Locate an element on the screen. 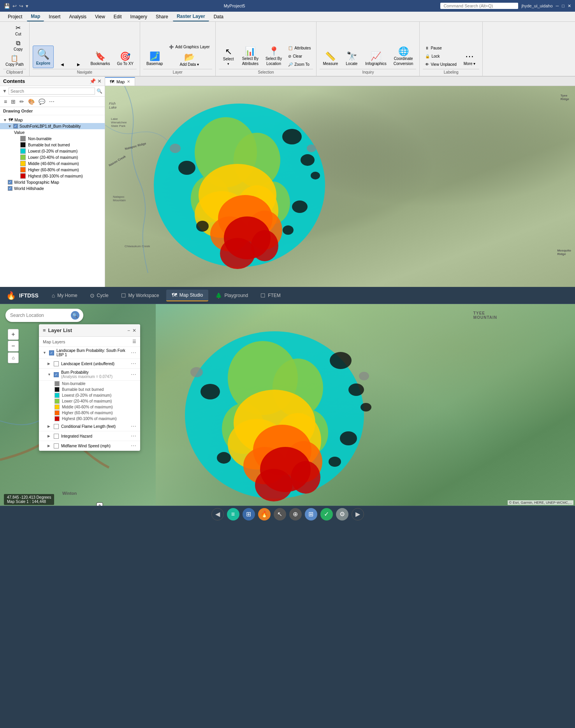 This screenshot has height=728, width=575. menu-edit: Edit is located at coordinates (118, 17).